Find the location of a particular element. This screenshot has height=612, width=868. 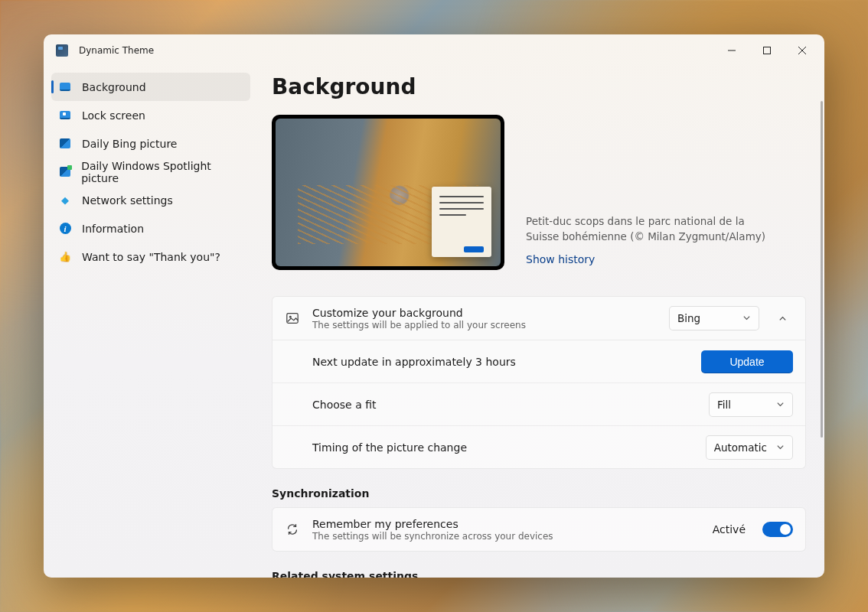

collapse-button is located at coordinates (782, 318).